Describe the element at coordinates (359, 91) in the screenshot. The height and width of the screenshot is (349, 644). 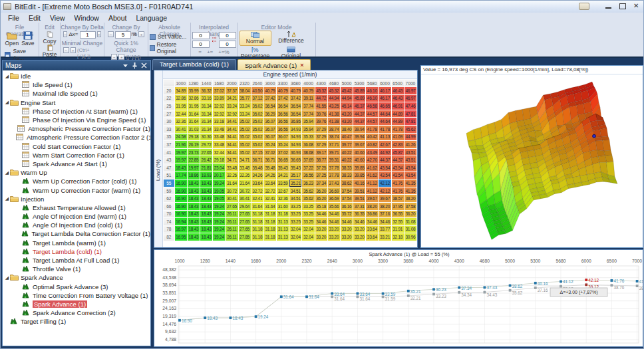
I see `table-cell: 45.89` at that location.